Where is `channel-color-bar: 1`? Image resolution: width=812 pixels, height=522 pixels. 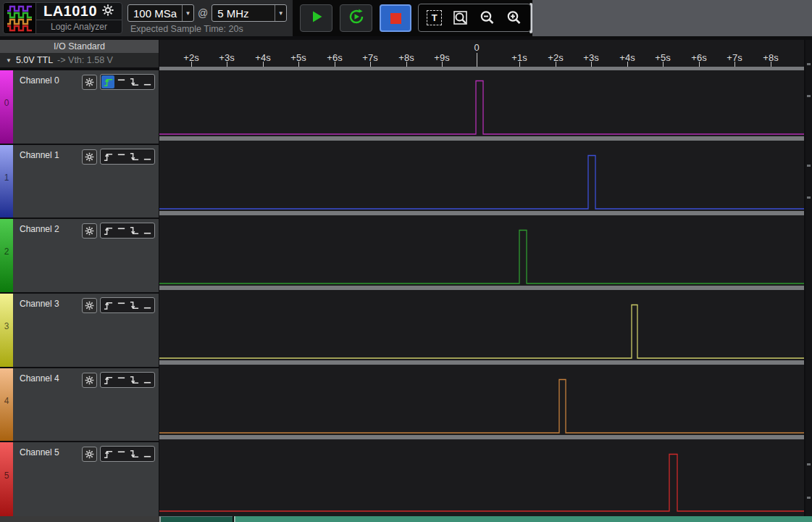 channel-color-bar: 1 is located at coordinates (7, 181).